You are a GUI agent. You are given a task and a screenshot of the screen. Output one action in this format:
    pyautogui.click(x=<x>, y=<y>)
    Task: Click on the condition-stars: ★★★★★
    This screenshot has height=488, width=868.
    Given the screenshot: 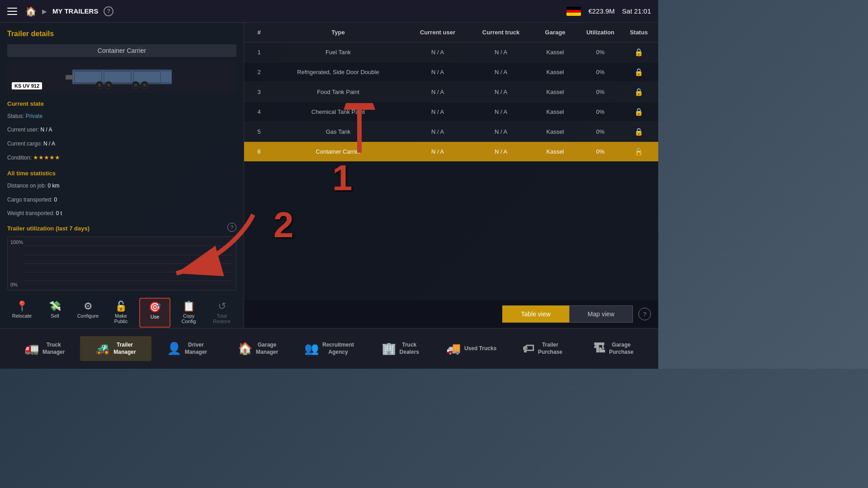 What is the action you would take?
    pyautogui.click(x=47, y=157)
    